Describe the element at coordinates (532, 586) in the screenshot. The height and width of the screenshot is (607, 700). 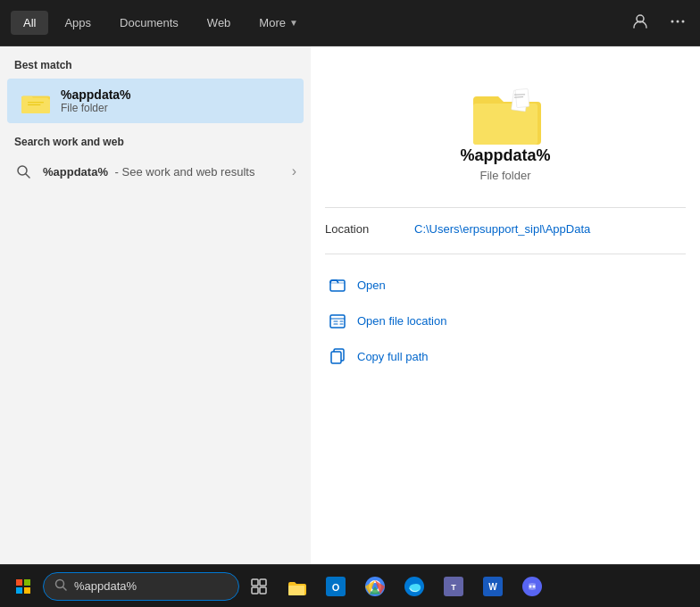
I see `discord-button` at that location.